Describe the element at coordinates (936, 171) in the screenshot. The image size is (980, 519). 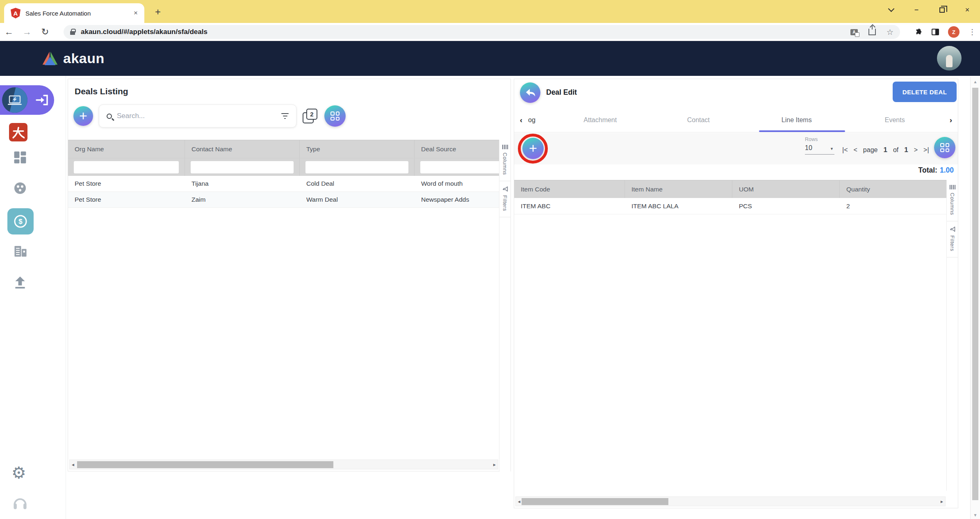
I see `total-line: Total:1.00` at that location.